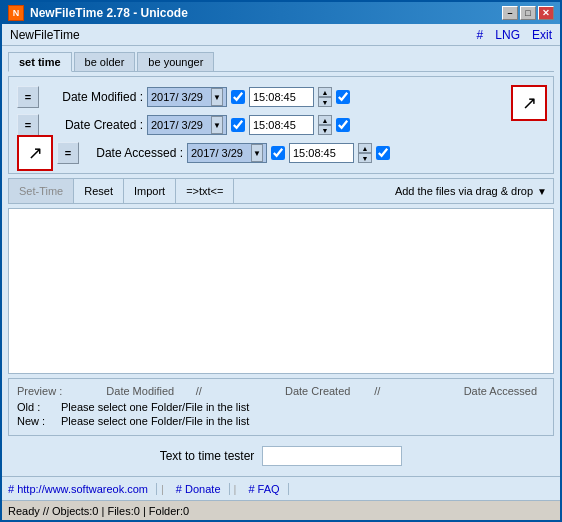 The height and width of the screenshot is (522, 562). I want to click on faq-link: # FAQ, so click(264, 489).